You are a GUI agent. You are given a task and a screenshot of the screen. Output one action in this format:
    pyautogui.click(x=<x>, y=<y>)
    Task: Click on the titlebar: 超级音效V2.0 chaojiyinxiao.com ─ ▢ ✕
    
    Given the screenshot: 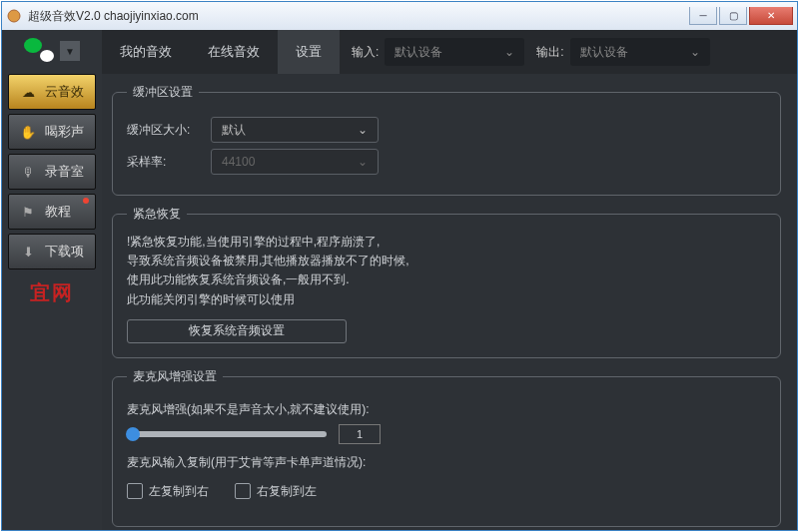 What is the action you would take?
    pyautogui.click(x=400, y=16)
    